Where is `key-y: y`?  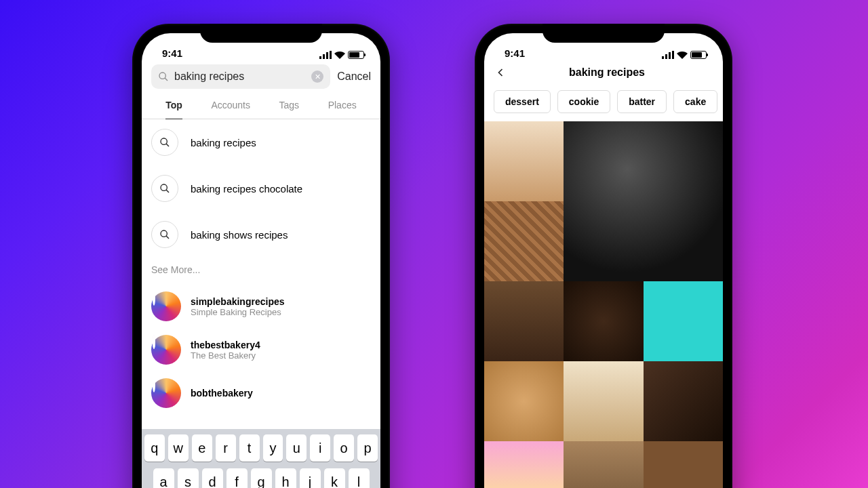
key-y: y is located at coordinates (273, 448).